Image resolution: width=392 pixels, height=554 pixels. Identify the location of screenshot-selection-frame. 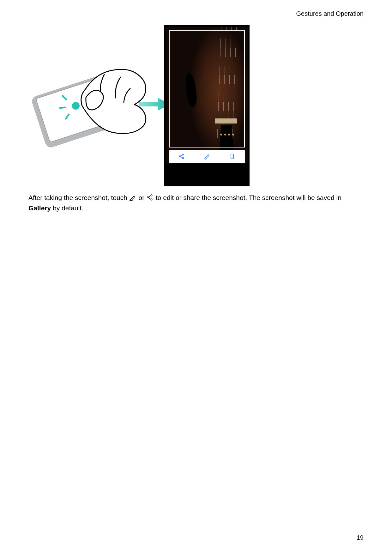
(207, 89).